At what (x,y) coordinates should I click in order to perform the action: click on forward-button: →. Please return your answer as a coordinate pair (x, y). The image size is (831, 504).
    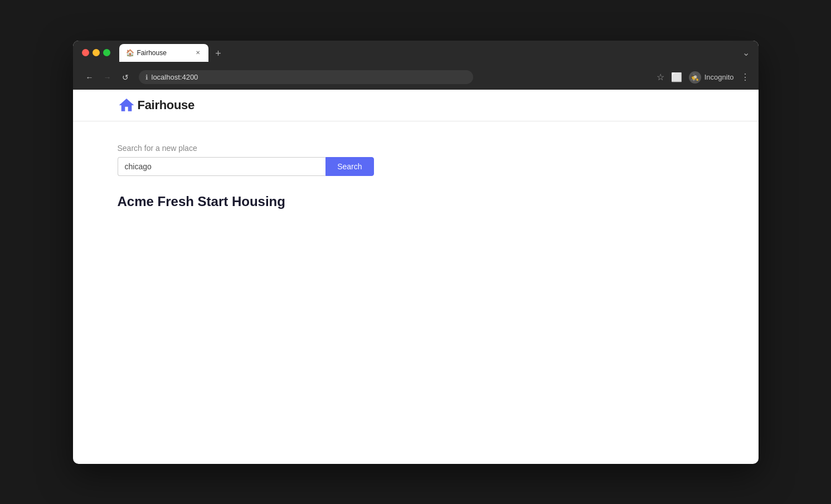
    Looking at the image, I should click on (108, 77).